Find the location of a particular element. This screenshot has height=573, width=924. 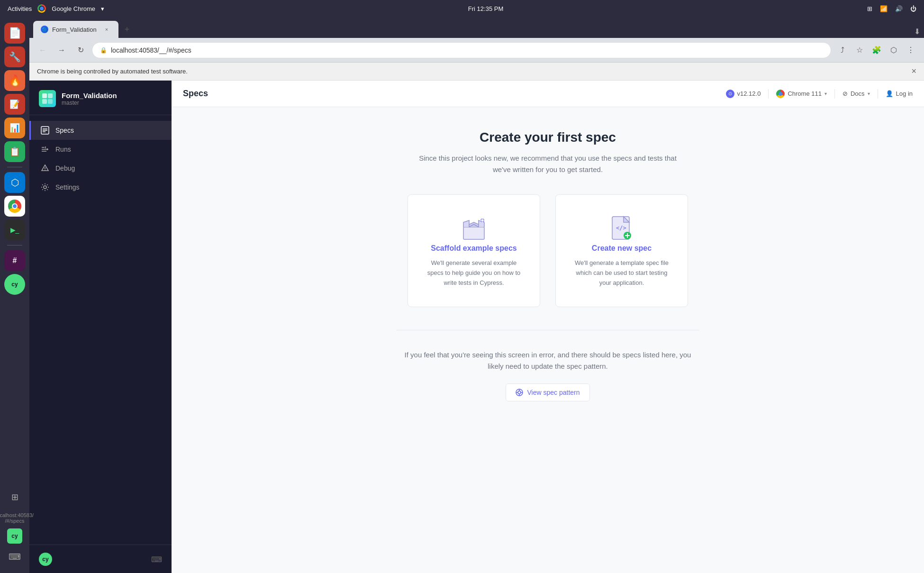

extensions-icon: 🧩 is located at coordinates (877, 50).